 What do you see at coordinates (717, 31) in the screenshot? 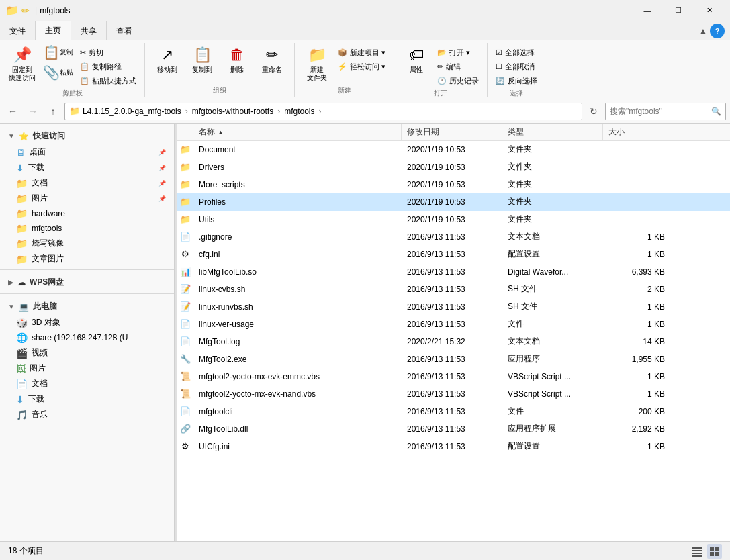
I see `help-button: ?` at bounding box center [717, 31].